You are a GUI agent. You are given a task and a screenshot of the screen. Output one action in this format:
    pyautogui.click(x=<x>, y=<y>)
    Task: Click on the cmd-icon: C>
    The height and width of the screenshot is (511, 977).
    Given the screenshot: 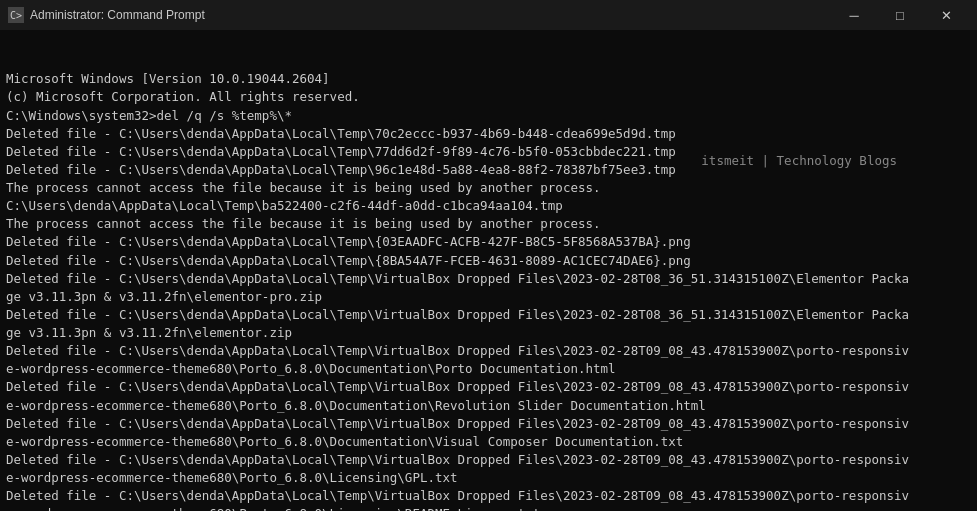 What is the action you would take?
    pyautogui.click(x=16, y=15)
    